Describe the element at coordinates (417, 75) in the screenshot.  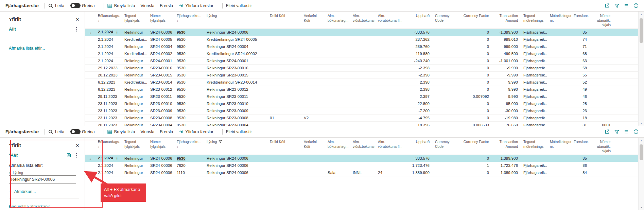
I see `table-cell: -2.398` at that location.